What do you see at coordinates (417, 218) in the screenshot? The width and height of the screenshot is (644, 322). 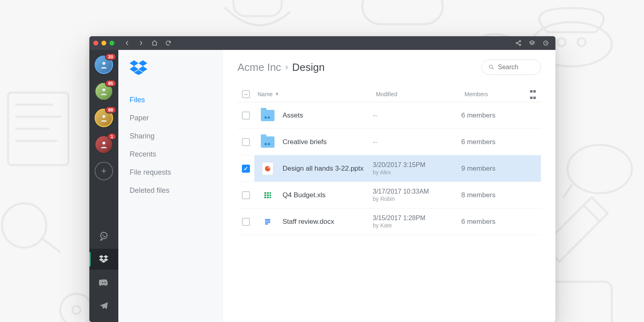 I see `modified-date: 3/15/2017 1:28PM` at bounding box center [417, 218].